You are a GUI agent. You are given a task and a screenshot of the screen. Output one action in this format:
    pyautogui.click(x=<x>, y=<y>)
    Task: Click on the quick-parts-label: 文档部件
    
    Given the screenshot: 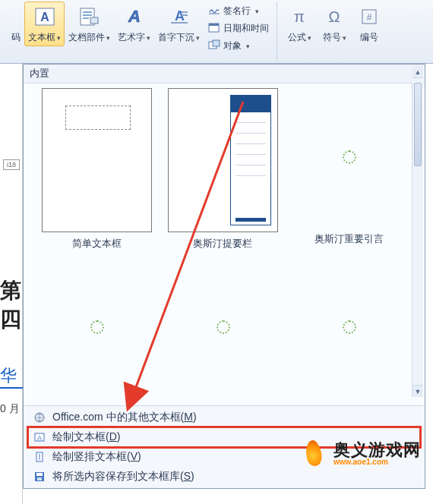 What is the action you would take?
    pyautogui.click(x=87, y=37)
    